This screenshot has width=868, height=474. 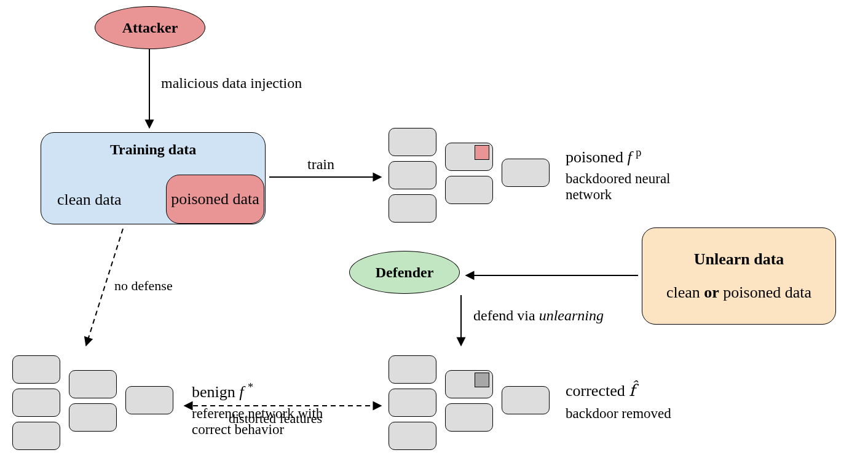 What do you see at coordinates (404, 273) in the screenshot?
I see `defender-label: Defender` at bounding box center [404, 273].